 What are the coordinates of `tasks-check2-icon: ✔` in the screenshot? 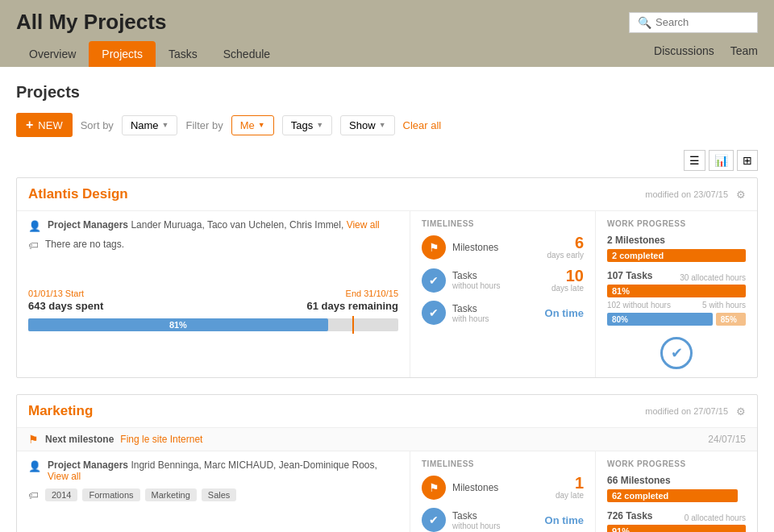 It's located at (434, 313).